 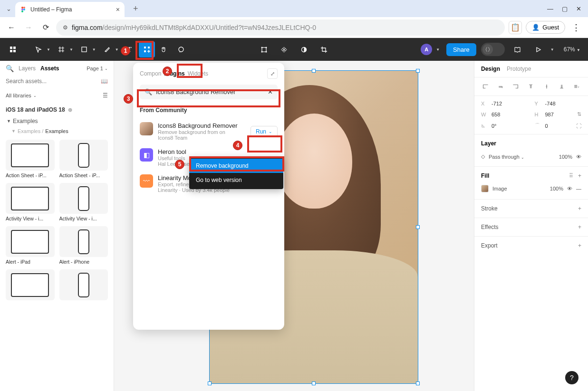 What do you see at coordinates (84, 245) in the screenshot?
I see `asset-item: Alert - iPhone` at bounding box center [84, 245].